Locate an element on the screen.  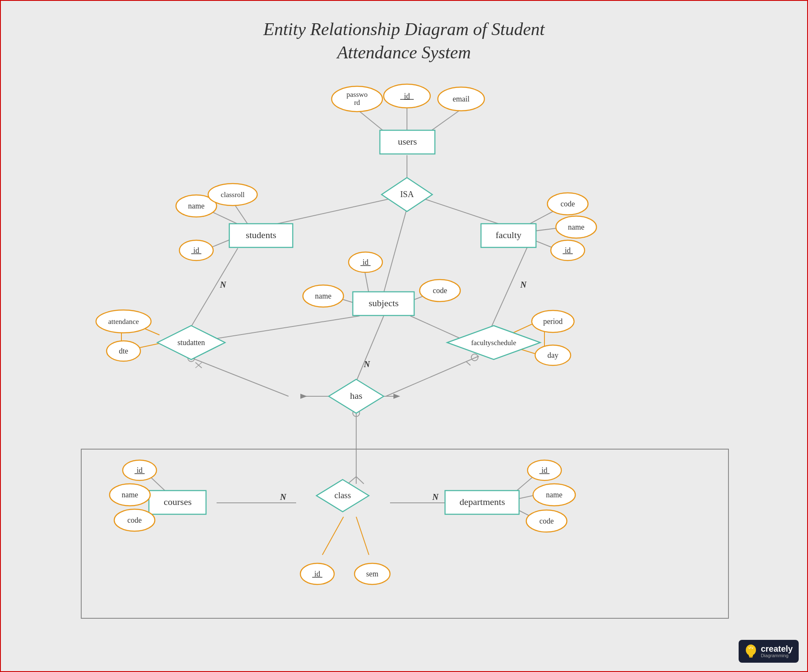
svg-text: courses is located at coordinates (178, 502).